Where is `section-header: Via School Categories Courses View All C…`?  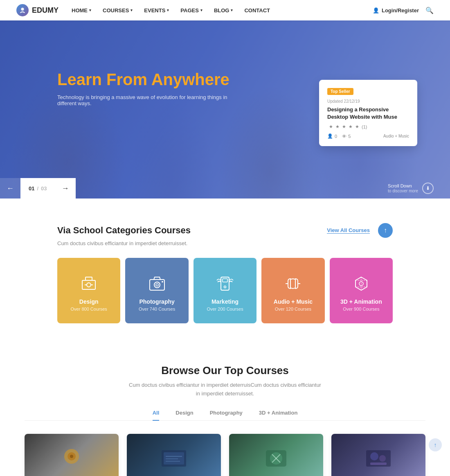 section-header: Via School Categories Courses View All C… is located at coordinates (225, 230).